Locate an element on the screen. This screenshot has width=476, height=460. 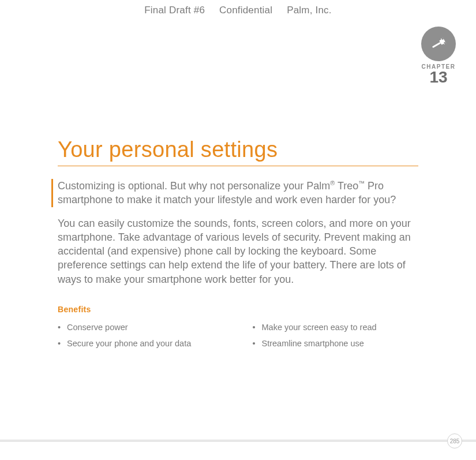
benefit-item: Streamline smartphone use is located at coordinates (336, 344).